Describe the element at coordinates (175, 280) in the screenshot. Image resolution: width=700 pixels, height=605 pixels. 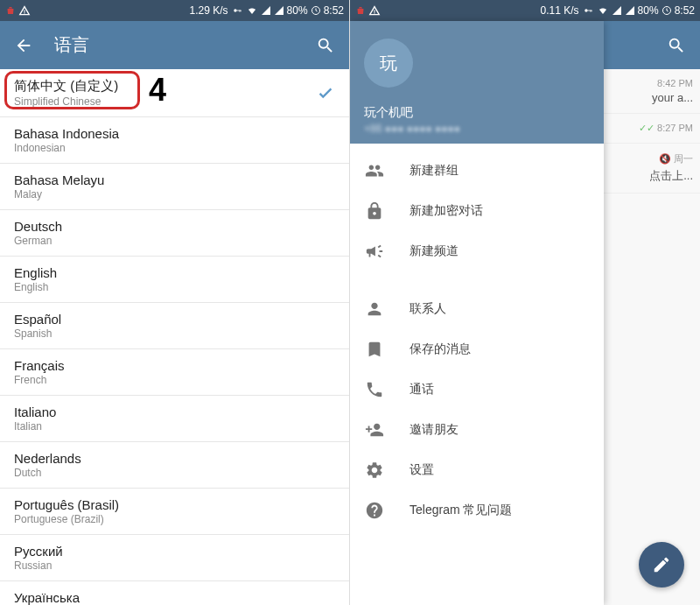
I see `language-item: English English` at that location.